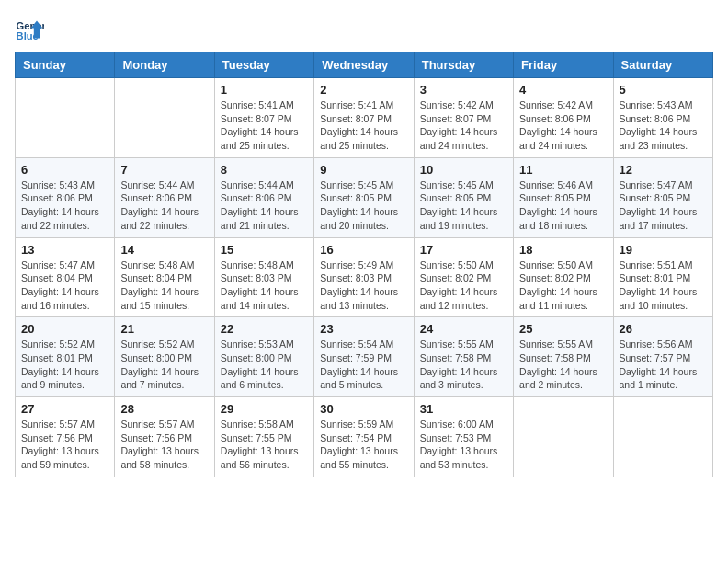 The image size is (728, 563). What do you see at coordinates (265, 285) in the screenshot?
I see `day-info: Sunrise: 5:48 AM Sunset: 8:03 PM Dayligh…` at bounding box center [265, 285].